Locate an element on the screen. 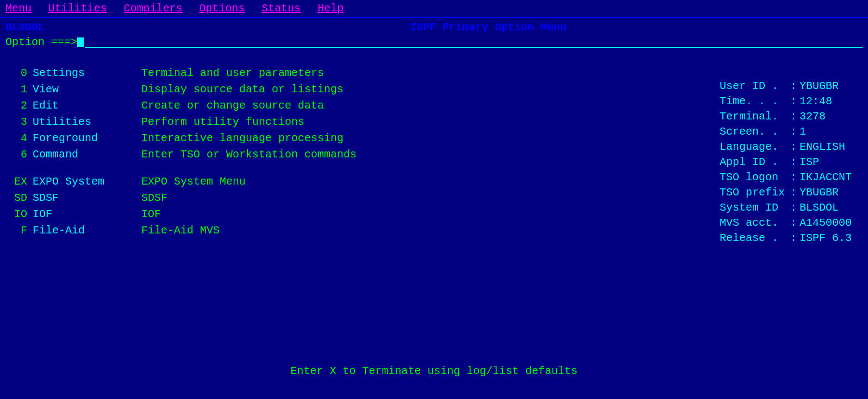 This screenshot has height=399, width=868. footer: Enter X to Terminate using log/list defa… is located at coordinates (434, 371).